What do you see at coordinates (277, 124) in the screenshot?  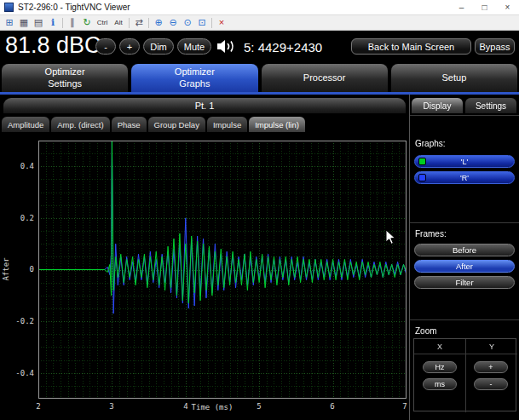 I see `tab-impulse-lin: Impulse (lin)` at bounding box center [277, 124].